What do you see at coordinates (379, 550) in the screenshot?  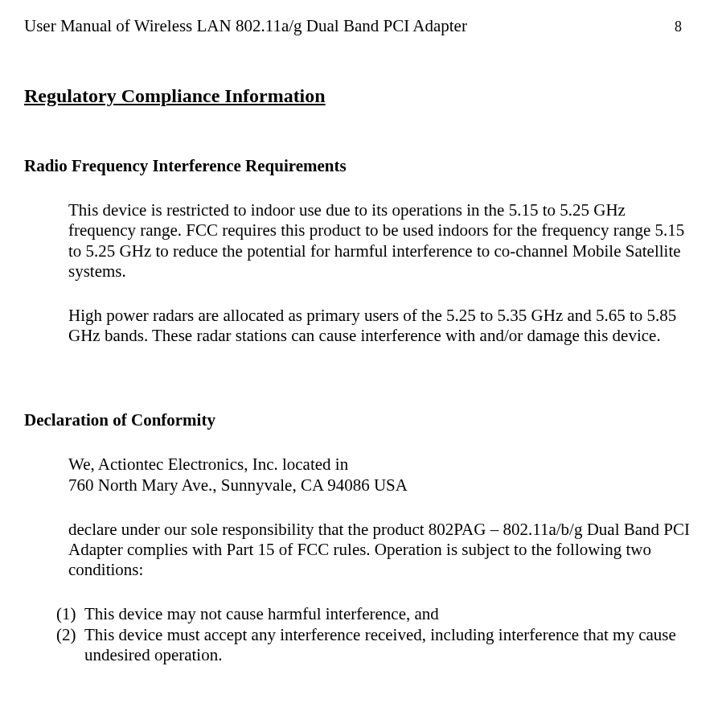 I see `doc-paragraph-2: declare under our sole responsibility th…` at bounding box center [379, 550].